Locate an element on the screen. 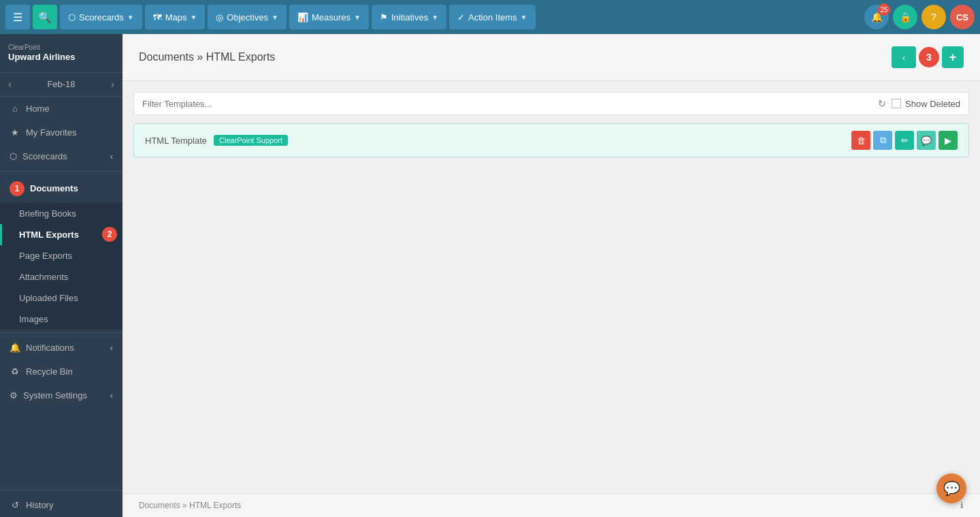  template-actions: 🗑 ⧉ ✏ 💬 ▶ is located at coordinates (904, 140).